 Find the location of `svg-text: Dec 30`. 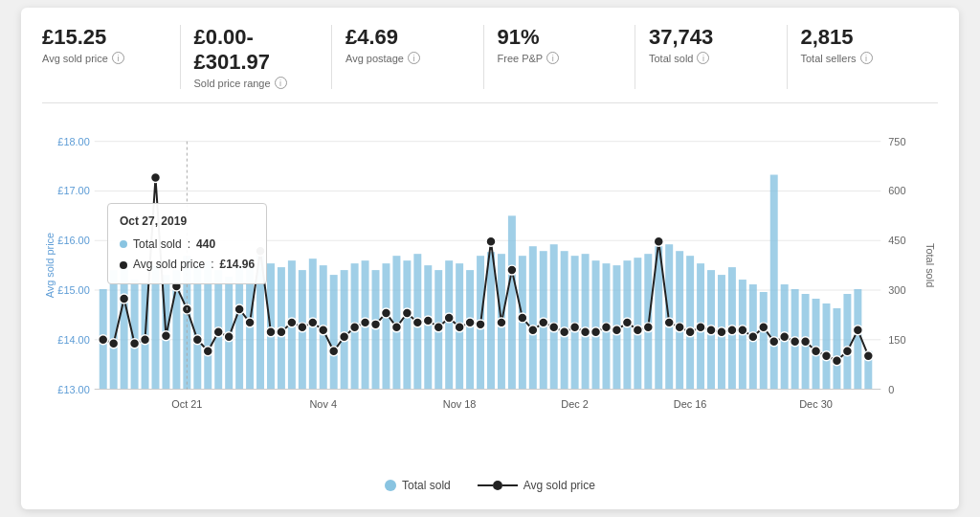

svg-text: Dec 30 is located at coordinates (815, 404).